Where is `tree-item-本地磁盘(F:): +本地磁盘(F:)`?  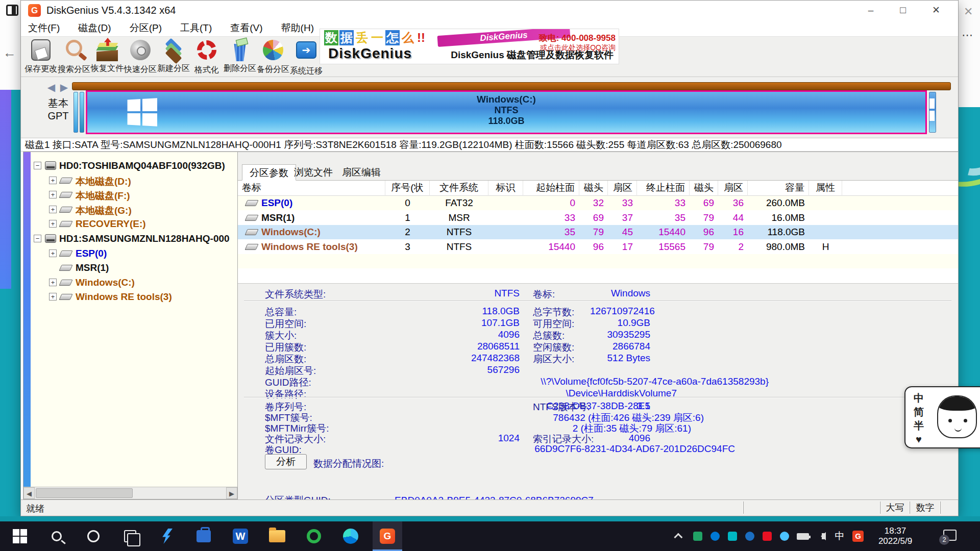
tree-item-本地磁盘(F:): +本地磁盘(F:) is located at coordinates (131, 195).